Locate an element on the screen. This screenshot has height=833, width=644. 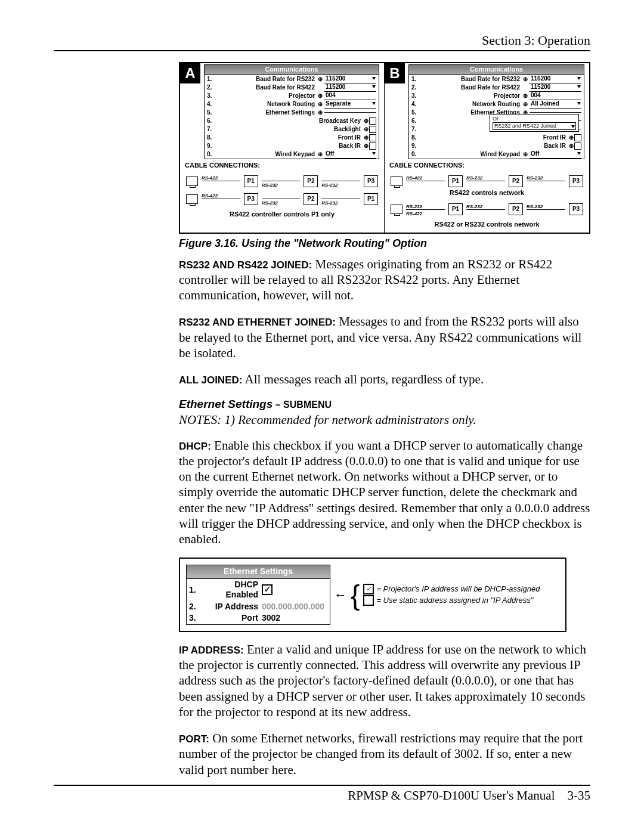
eth-row: 1.DHCP Enabled✓ is located at coordinates (258, 590).